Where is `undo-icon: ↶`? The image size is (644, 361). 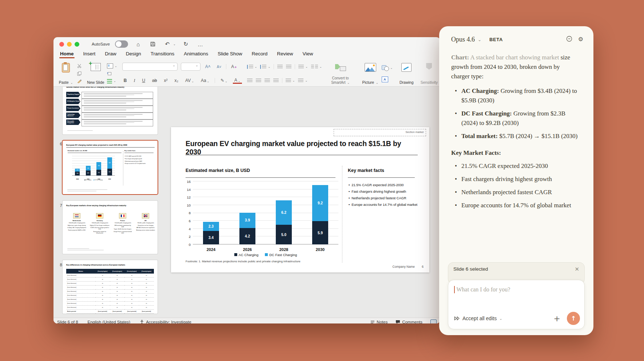 undo-icon: ↶ is located at coordinates (167, 44).